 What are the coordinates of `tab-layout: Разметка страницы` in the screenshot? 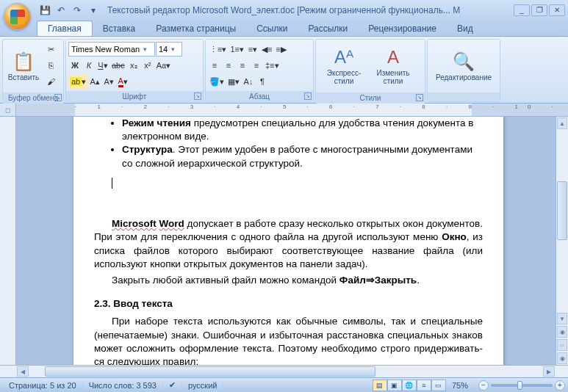 It's located at (195, 29).